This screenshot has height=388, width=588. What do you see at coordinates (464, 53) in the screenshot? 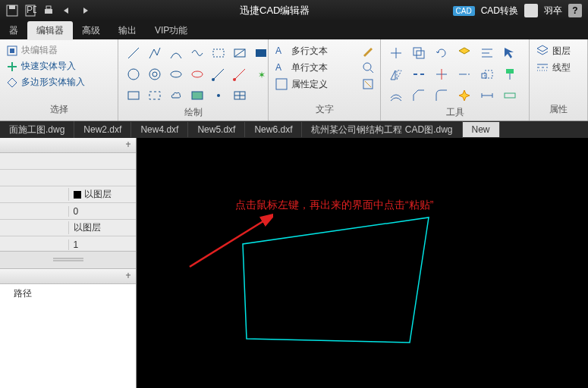
I see `layer-tool-icon` at bounding box center [464, 53].